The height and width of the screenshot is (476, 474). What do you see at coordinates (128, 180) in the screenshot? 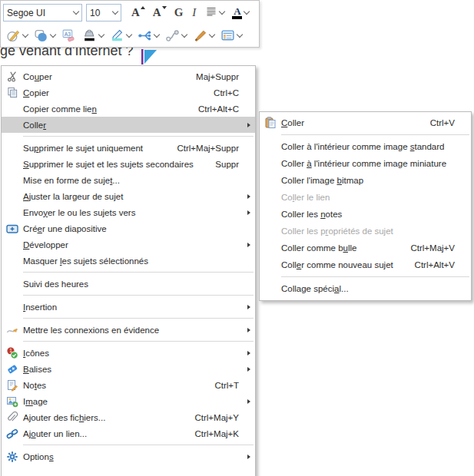
I see `menu-item-format-topic: Mise en forme de sujet...` at bounding box center [128, 180].